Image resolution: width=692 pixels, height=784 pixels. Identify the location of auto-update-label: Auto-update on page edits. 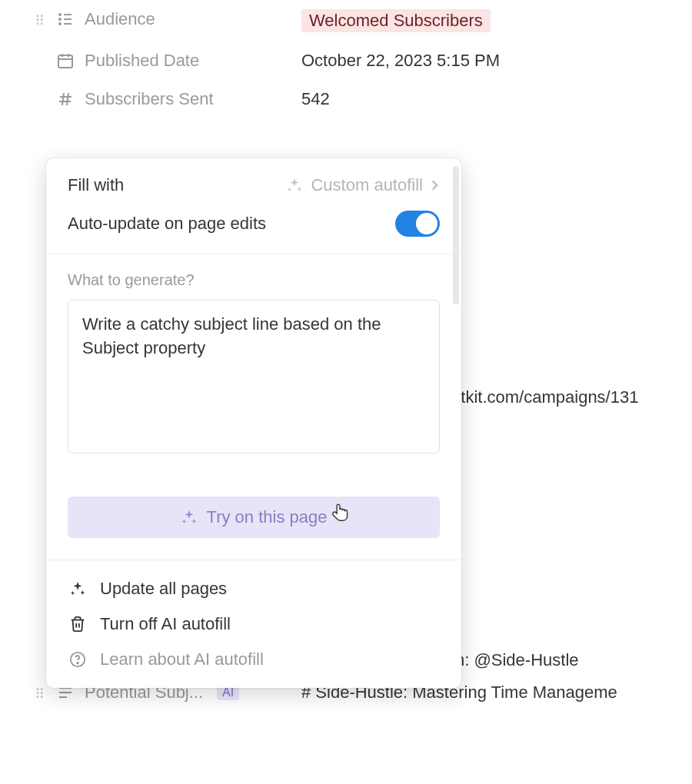
(167, 224).